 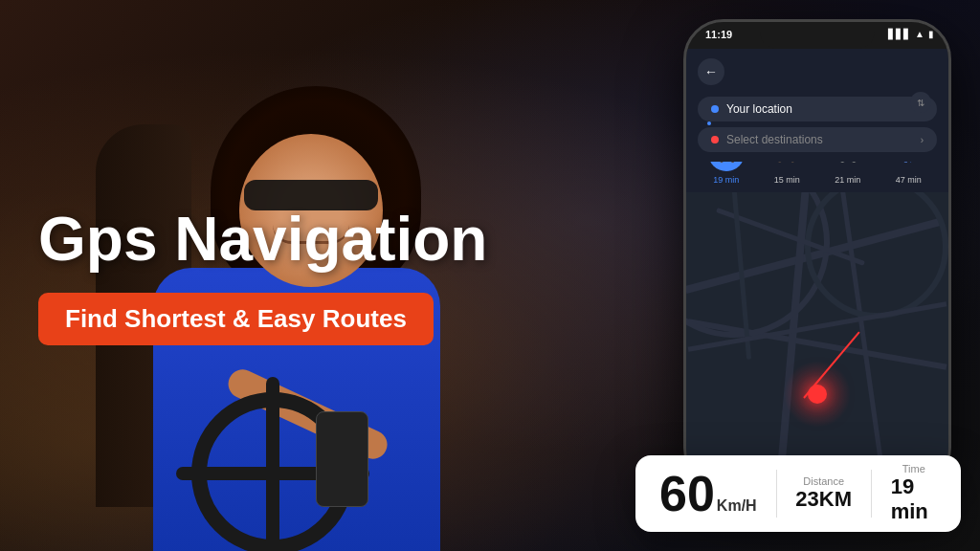 What do you see at coordinates (817, 35) in the screenshot?
I see `phone-notch` at bounding box center [817, 35].